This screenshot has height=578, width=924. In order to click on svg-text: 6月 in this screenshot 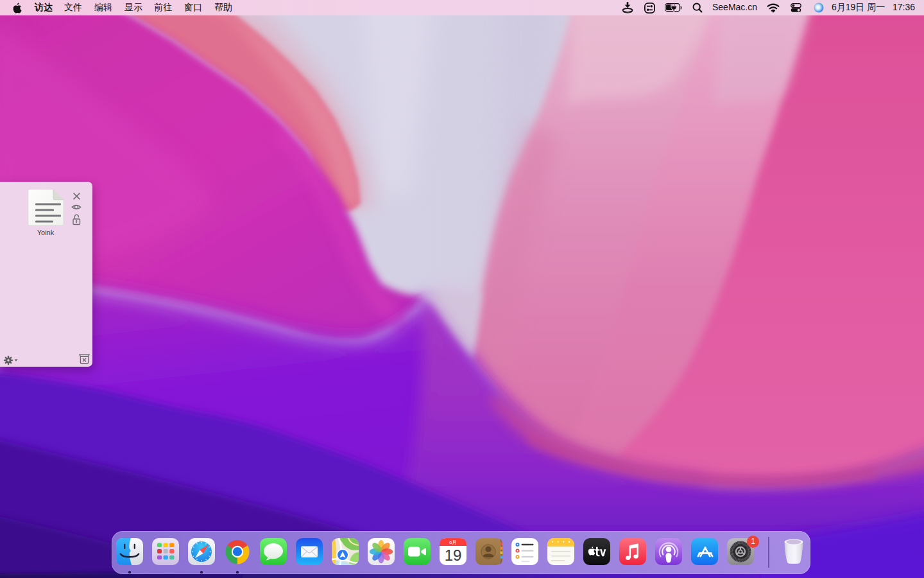, I will do `click(453, 542)`.